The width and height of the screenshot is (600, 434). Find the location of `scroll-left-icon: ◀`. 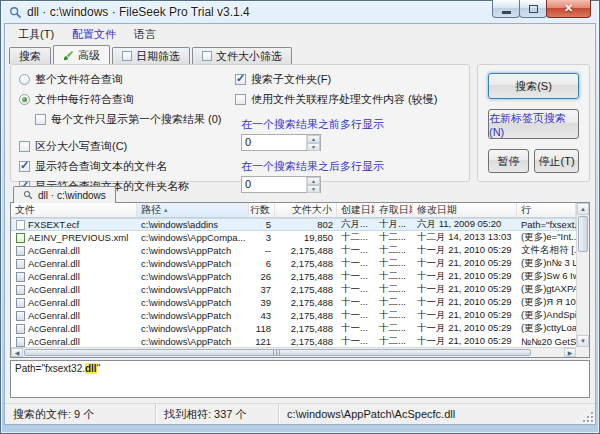

scroll-left-icon: ◀ is located at coordinates (17, 352).